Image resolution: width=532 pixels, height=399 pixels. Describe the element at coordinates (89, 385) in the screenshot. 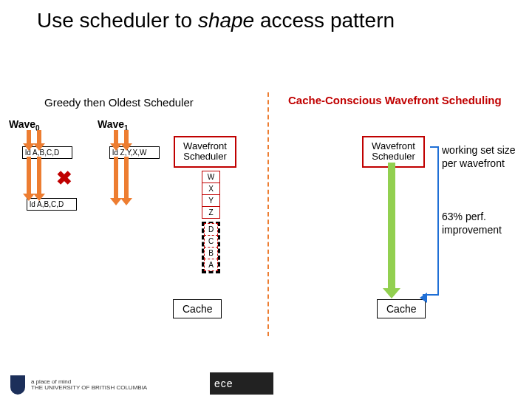

I see `footer-text: a place of mind THE UNIVERSITY OF BRITIS…` at that location.